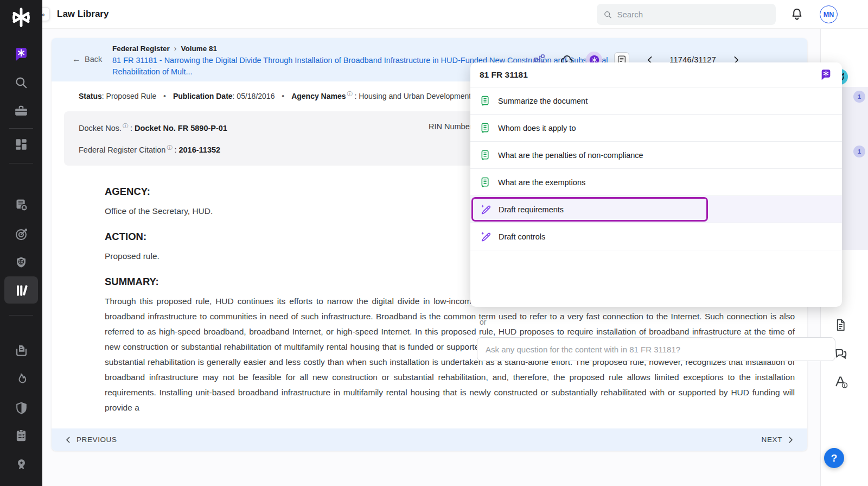  I want to click on document-tray-icon, so click(22, 351).